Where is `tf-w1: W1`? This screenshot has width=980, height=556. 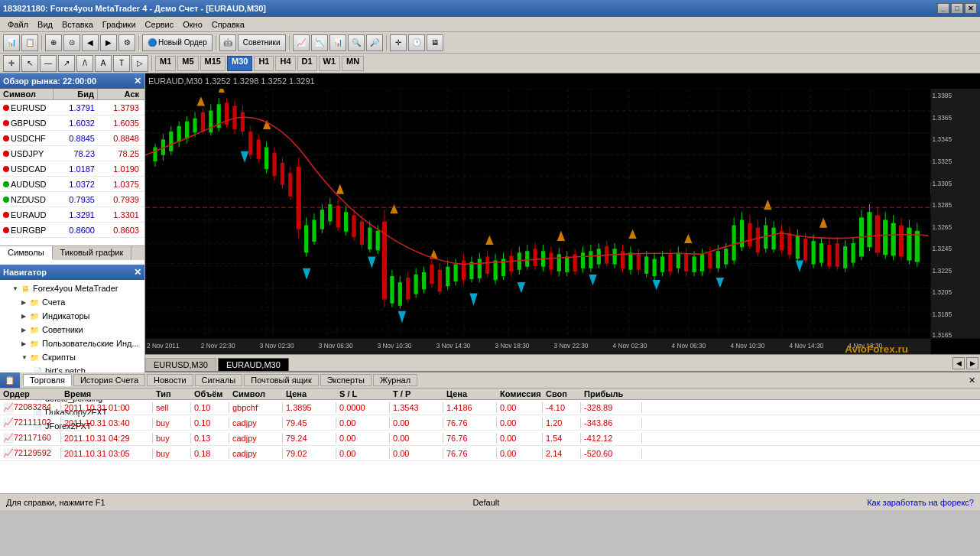 tf-w1: W1 is located at coordinates (330, 63).